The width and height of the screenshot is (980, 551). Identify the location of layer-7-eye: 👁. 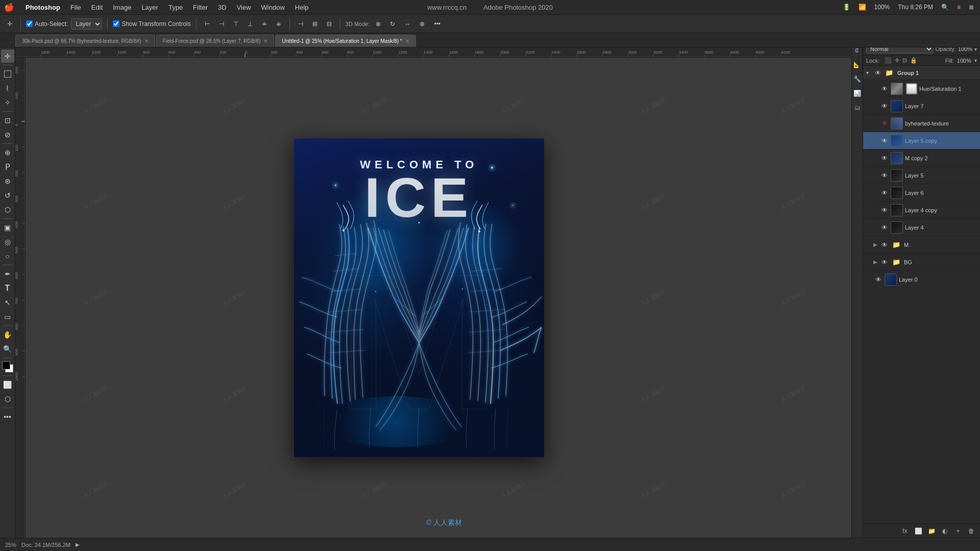
(885, 106).